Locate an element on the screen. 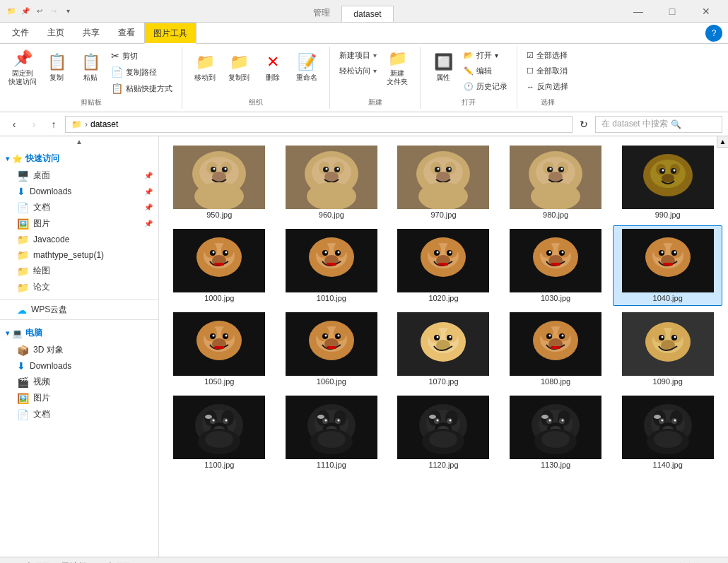 The height and width of the screenshot is (563, 728). sidebar-item-documents-quick: 📄 文档 📌 is located at coordinates (79, 208).